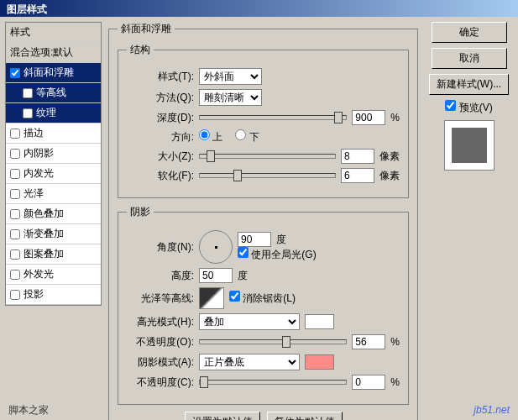  Describe the element at coordinates (160, 156) in the screenshot. I see `size-label: 大小(Z):` at that location.